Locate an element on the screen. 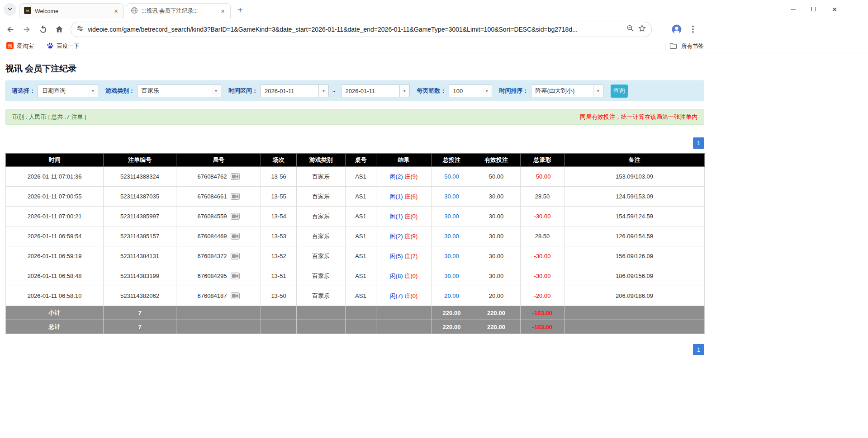 The width and height of the screenshot is (868, 438). close-button: × is located at coordinates (835, 9).